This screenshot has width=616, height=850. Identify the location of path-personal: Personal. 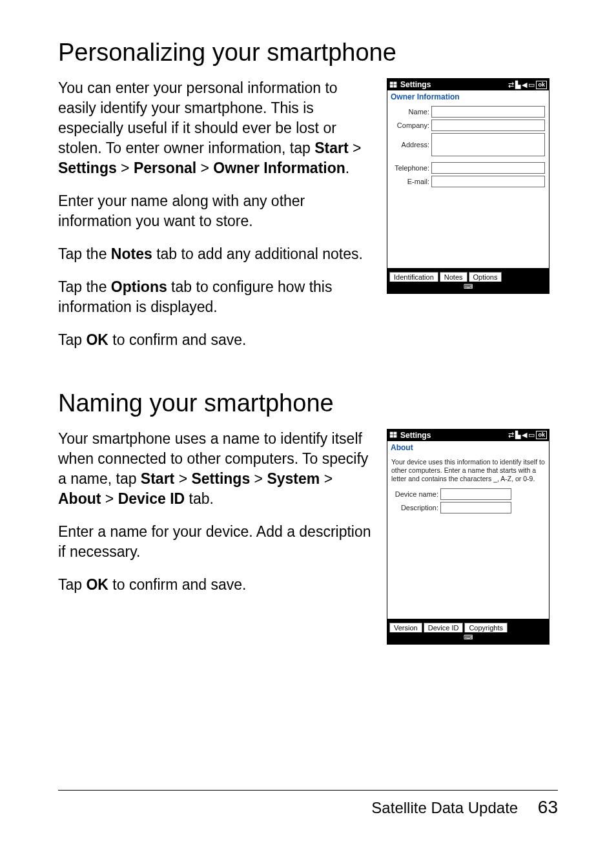
(165, 168).